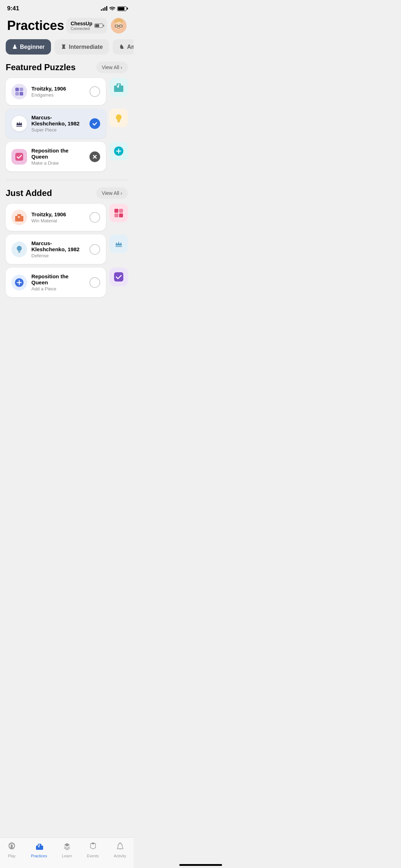 This screenshot has height=868, width=401. What do you see at coordinates (13, 9) in the screenshot?
I see `status-time: 9:41` at bounding box center [13, 9].